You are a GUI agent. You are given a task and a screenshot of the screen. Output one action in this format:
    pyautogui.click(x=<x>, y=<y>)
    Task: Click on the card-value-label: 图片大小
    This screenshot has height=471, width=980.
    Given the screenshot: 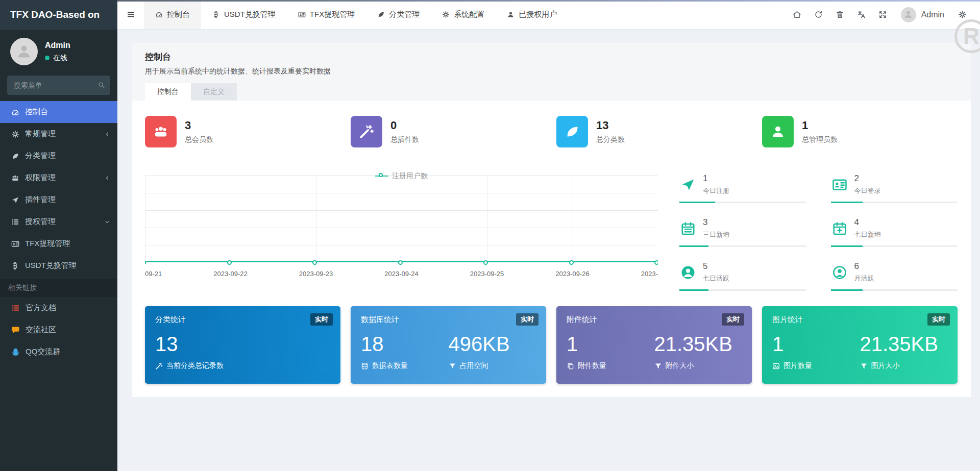 What is the action you would take?
    pyautogui.click(x=886, y=366)
    